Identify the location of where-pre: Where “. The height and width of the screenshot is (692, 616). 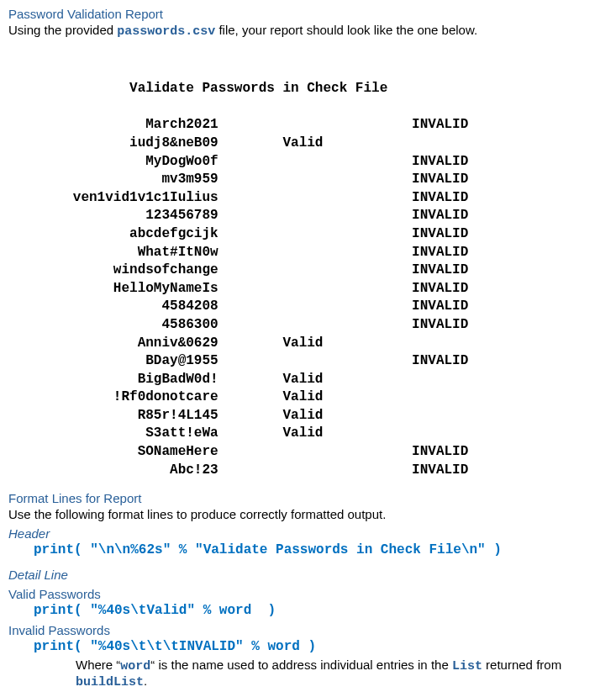
(97, 664).